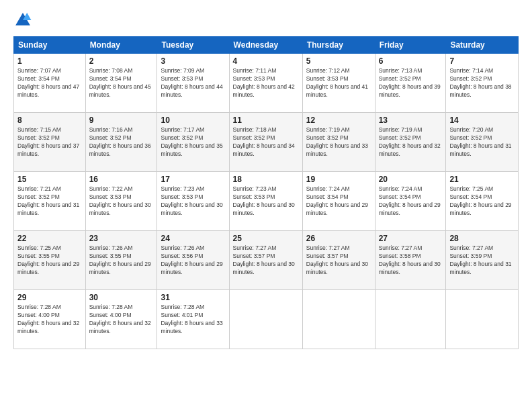 The height and width of the screenshot is (411, 532). What do you see at coordinates (50, 320) in the screenshot?
I see `day-info: Sunrise: 7:28 AMSunset: 4:00 PMDaylight:…` at bounding box center [50, 320].